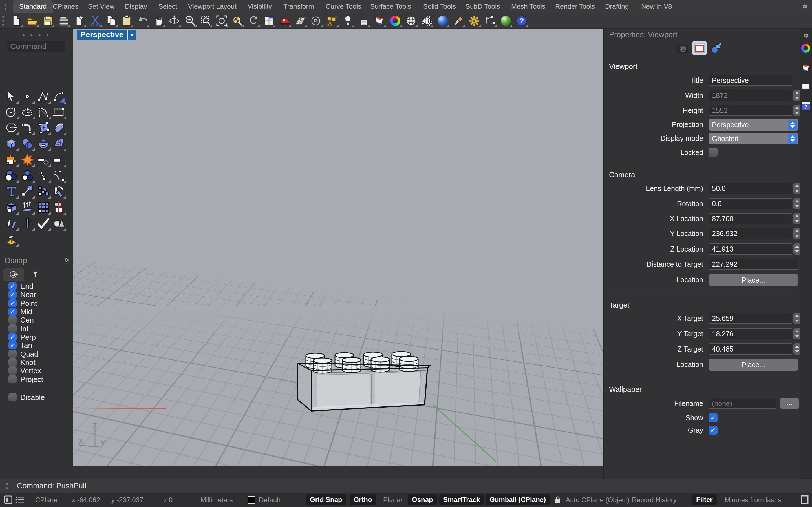 The width and height of the screenshot is (812, 507). I want to click on extend-curve-icon, so click(59, 176).